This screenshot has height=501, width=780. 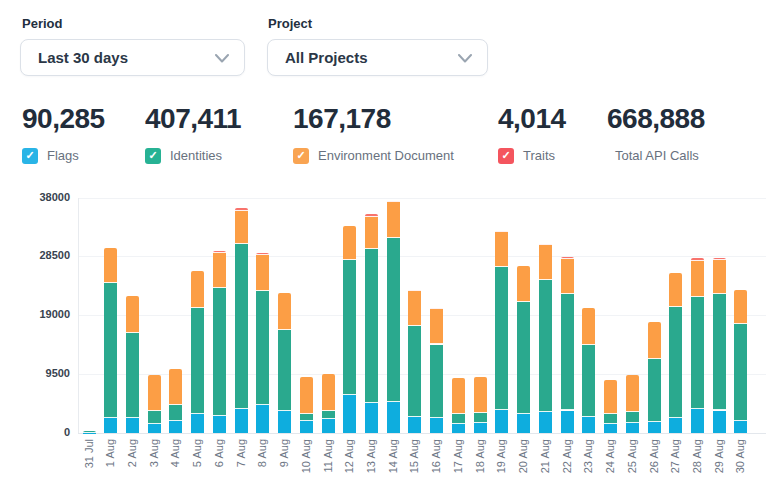 I want to click on x-axis-label: 10 Aug, so click(x=306, y=461).